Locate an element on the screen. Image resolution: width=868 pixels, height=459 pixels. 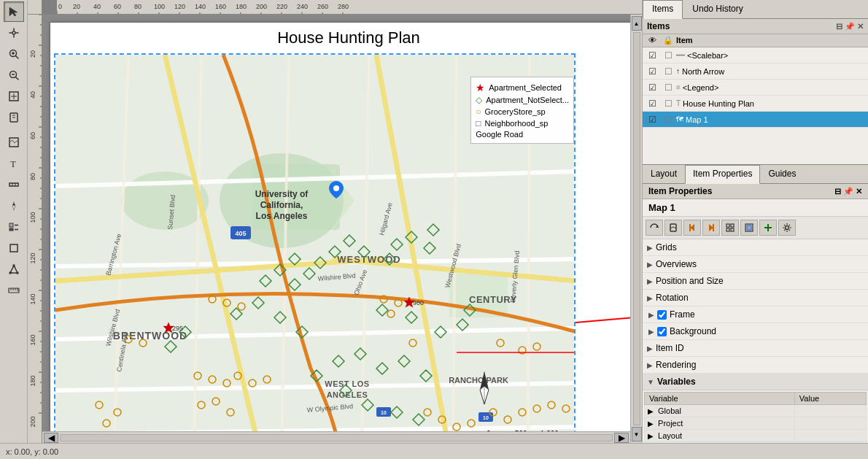
vis-checkbox-north: ☑ is located at coordinates (652, 72).